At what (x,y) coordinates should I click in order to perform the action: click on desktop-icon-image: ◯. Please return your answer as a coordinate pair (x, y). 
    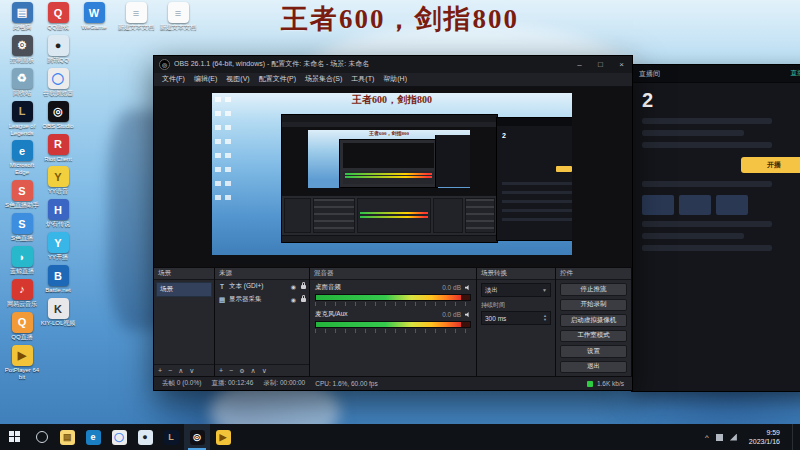
    Looking at the image, I should click on (58, 78).